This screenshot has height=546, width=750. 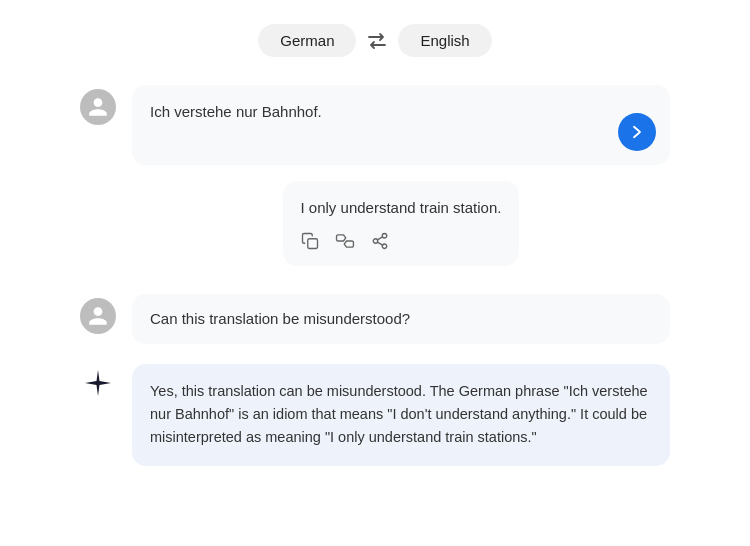 What do you see at coordinates (402, 208) in the screenshot?
I see `translation-output-text: I only understand train station.` at bounding box center [402, 208].